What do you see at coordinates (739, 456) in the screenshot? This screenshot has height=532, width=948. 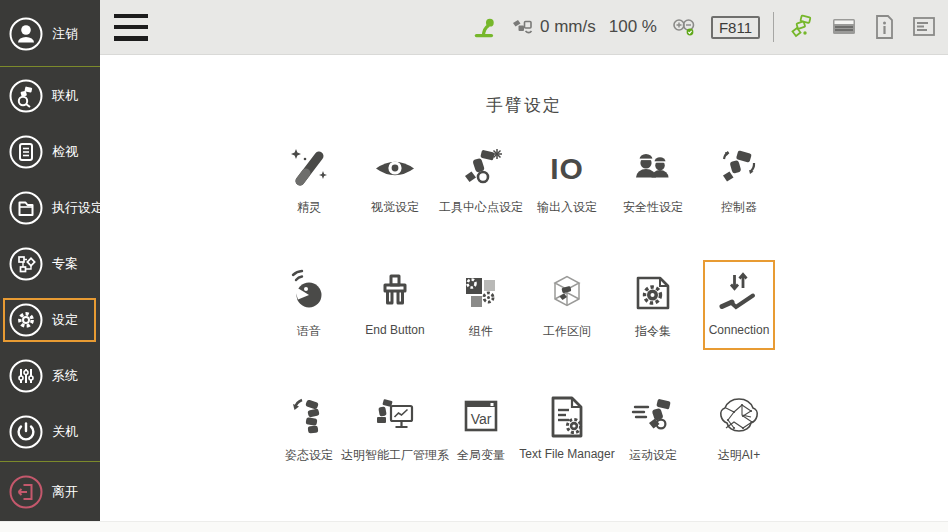 I see `grid-item-label: 达明AI+` at bounding box center [739, 456].